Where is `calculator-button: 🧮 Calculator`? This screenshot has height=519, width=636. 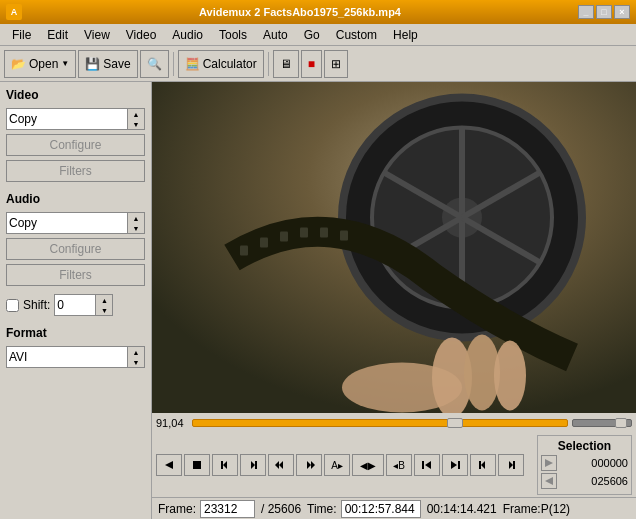 calculator-button: 🧮 Calculator is located at coordinates (221, 64).